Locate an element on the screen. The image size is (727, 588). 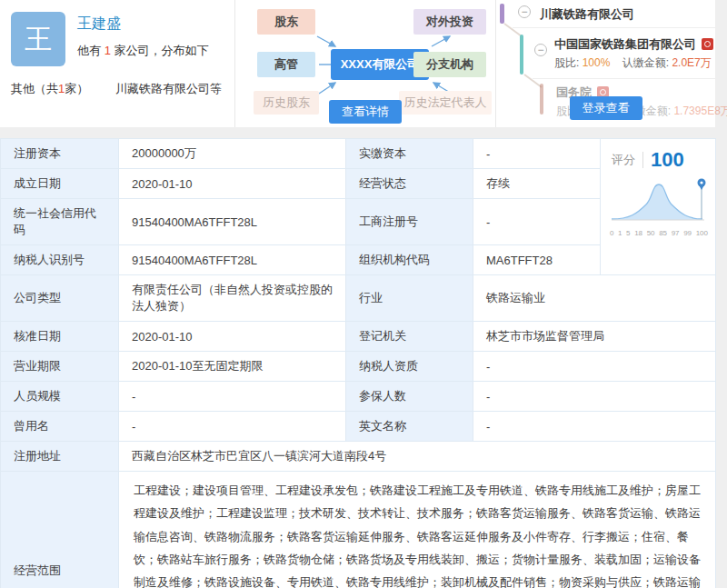
avatar: 王 is located at coordinates (38, 39).